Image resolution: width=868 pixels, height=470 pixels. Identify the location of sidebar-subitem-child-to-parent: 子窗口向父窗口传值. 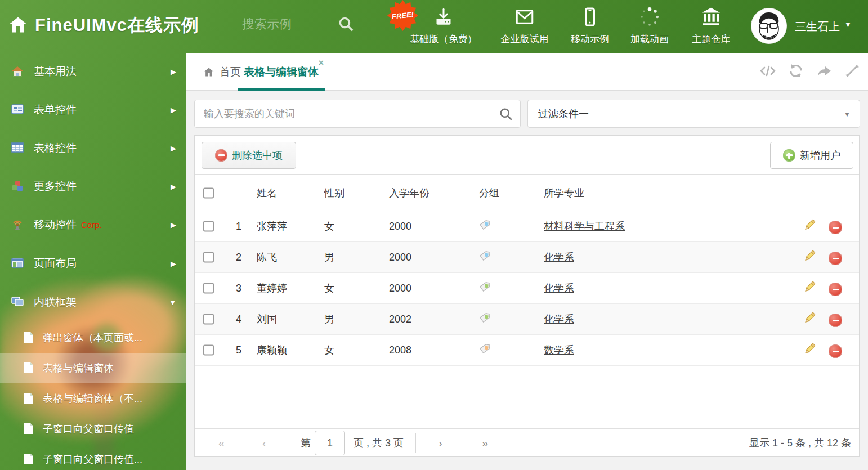
(93, 429).